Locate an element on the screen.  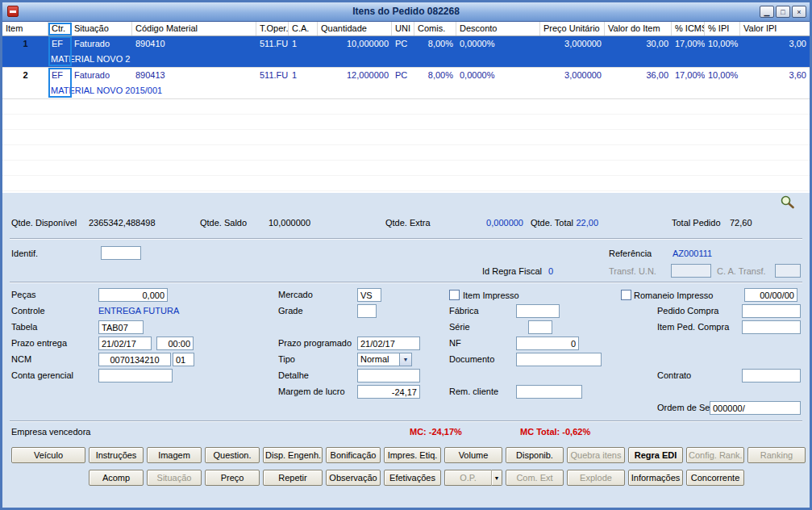
tabela-label: Tabela is located at coordinates (24, 327).